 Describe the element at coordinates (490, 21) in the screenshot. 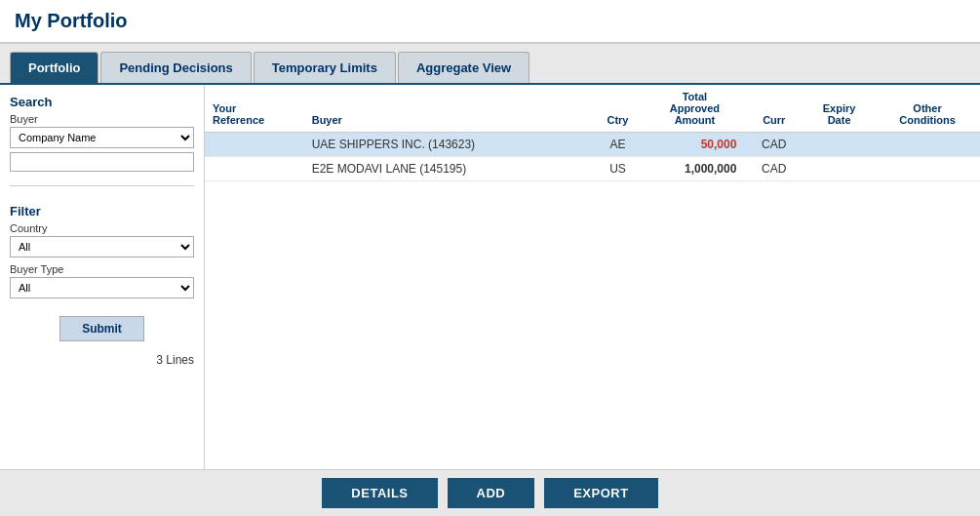

I see `page-title: My Portfolio` at that location.